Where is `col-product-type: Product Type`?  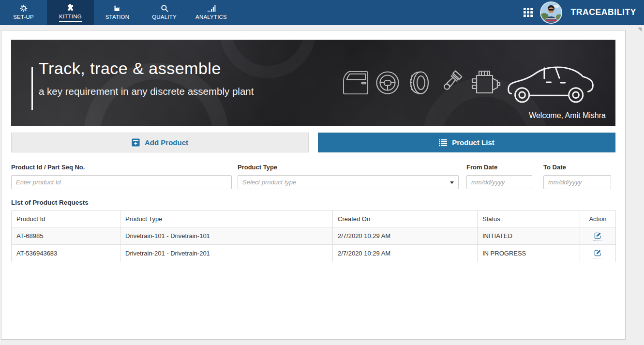 col-product-type: Product Type is located at coordinates (226, 219).